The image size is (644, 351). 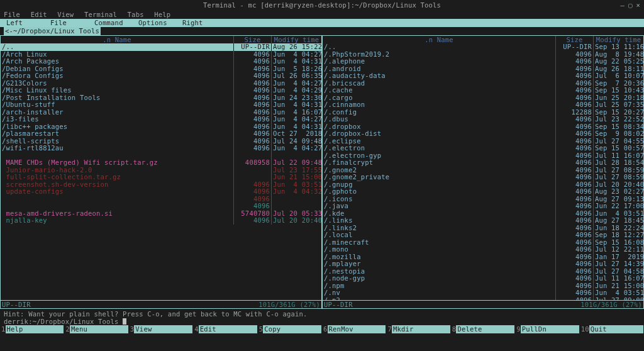 I want to click on list-item: /.finalcrypt4096Jul 28 18:54, so click(x=483, y=163).